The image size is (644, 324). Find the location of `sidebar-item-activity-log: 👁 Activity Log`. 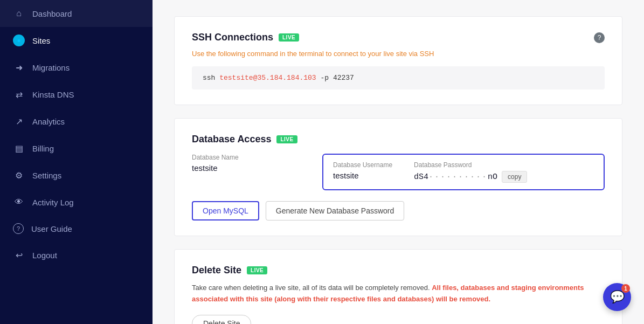

sidebar-item-activity-log: 👁 Activity Log is located at coordinates (77, 202).